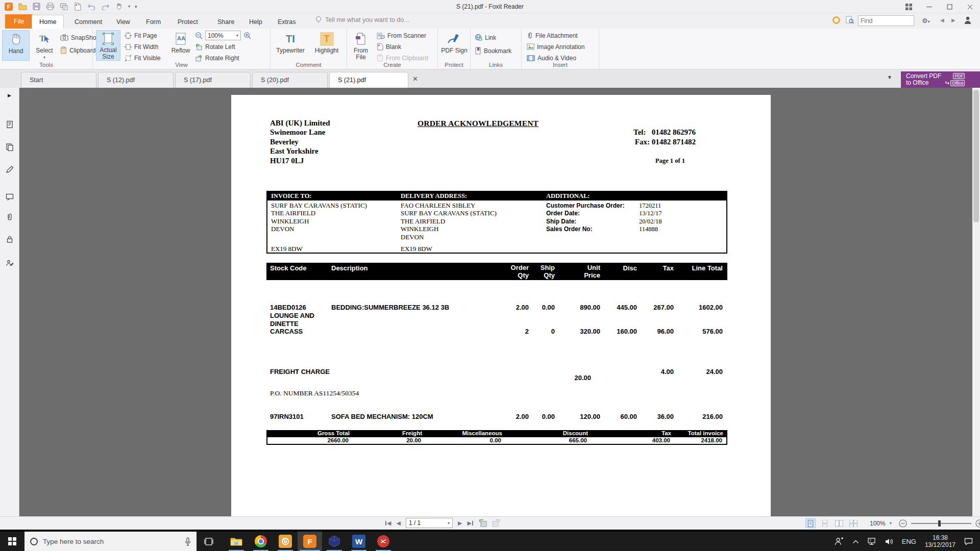 This screenshot has width=980, height=551. I want to click on bookmark-button: Bookmark, so click(493, 51).